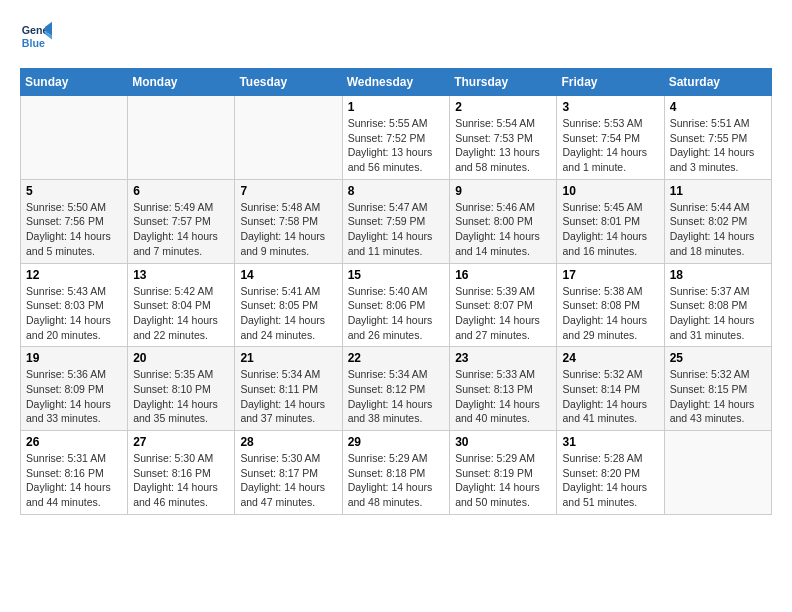 The width and height of the screenshot is (792, 612). Describe the element at coordinates (74, 221) in the screenshot. I see `calendar-cell: 5Sunrise: 5:50 AM Sunset: 7:56 PM Daylig…` at that location.